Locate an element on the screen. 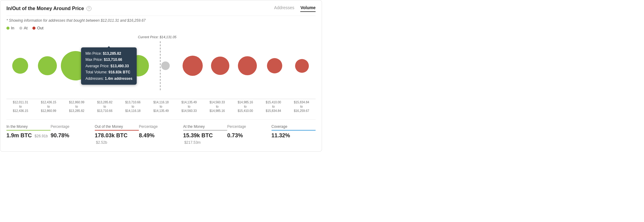 This screenshot has height=222, width=644. legend-dot-out is located at coordinates (34, 28).